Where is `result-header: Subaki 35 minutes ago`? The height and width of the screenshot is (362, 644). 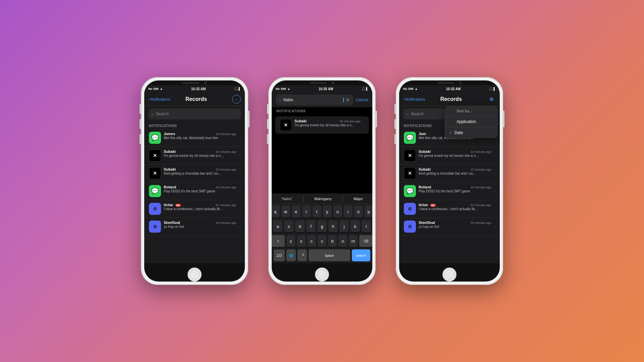 result-header: Subaki 35 minutes ago is located at coordinates (327, 121).